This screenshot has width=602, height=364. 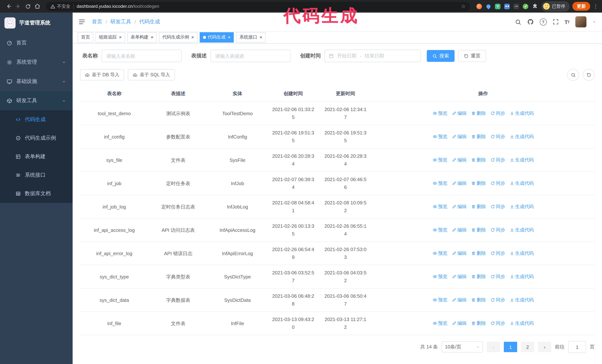 I want to click on help-icon: ?, so click(x=543, y=22).